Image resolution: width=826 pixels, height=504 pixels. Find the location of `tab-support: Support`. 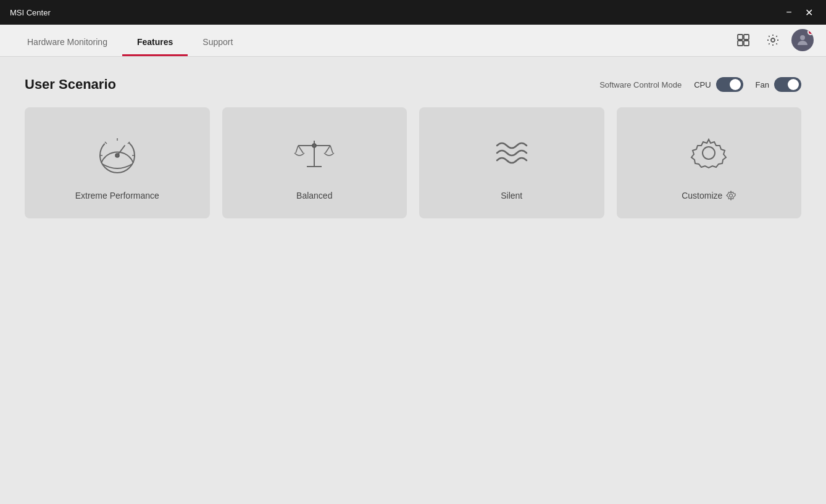

tab-support: Support is located at coordinates (217, 43).